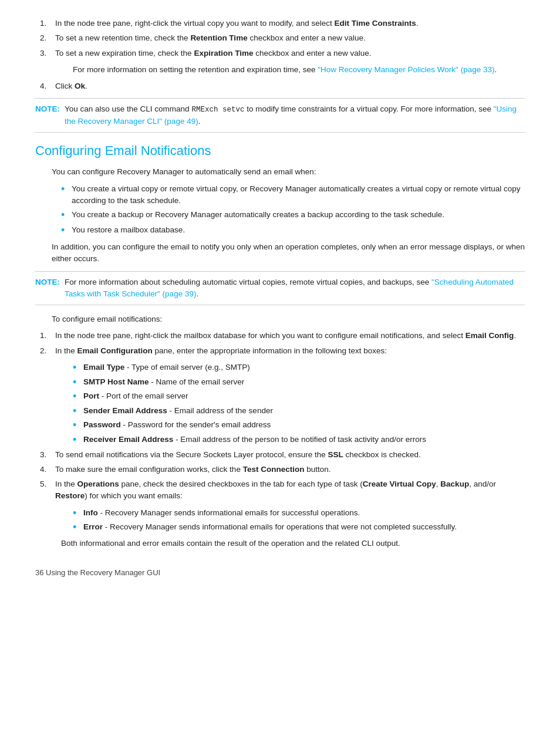 Image resolution: width=560 pixels, height=746 pixels. What do you see at coordinates (280, 86) in the screenshot?
I see `intro-step-4: 4. Click Ok.` at bounding box center [280, 86].